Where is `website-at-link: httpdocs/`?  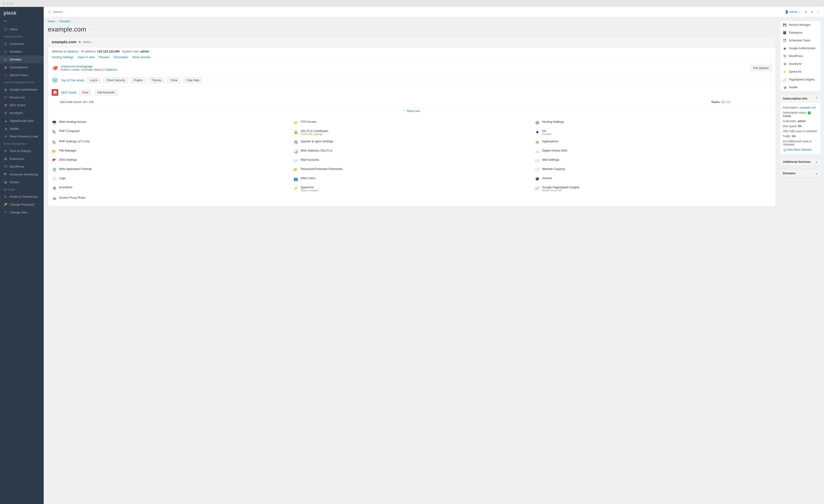 website-at-link: httpdocs/ is located at coordinates (73, 52).